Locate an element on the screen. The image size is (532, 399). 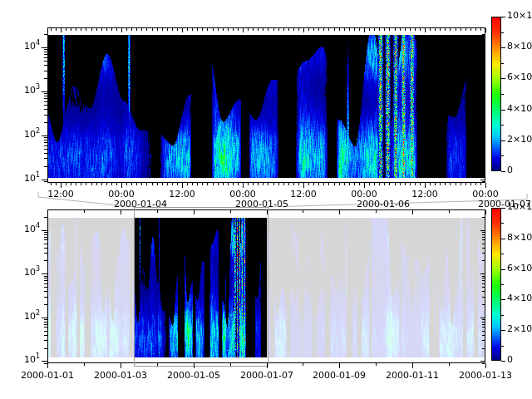
detail-colorbar is located at coordinates (496, 94).